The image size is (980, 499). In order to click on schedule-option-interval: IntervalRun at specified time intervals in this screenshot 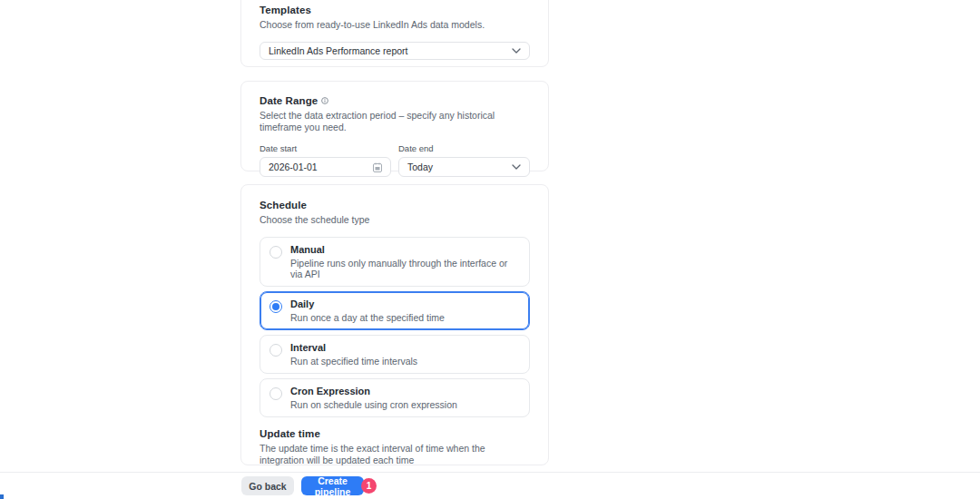, I will do `click(395, 354)`.